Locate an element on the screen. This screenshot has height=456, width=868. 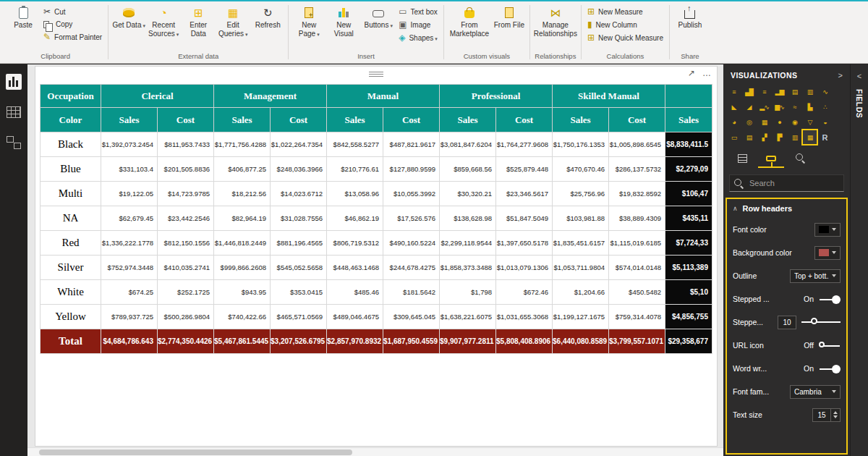
matrix-cell: $31,028.7556 is located at coordinates (299, 219).